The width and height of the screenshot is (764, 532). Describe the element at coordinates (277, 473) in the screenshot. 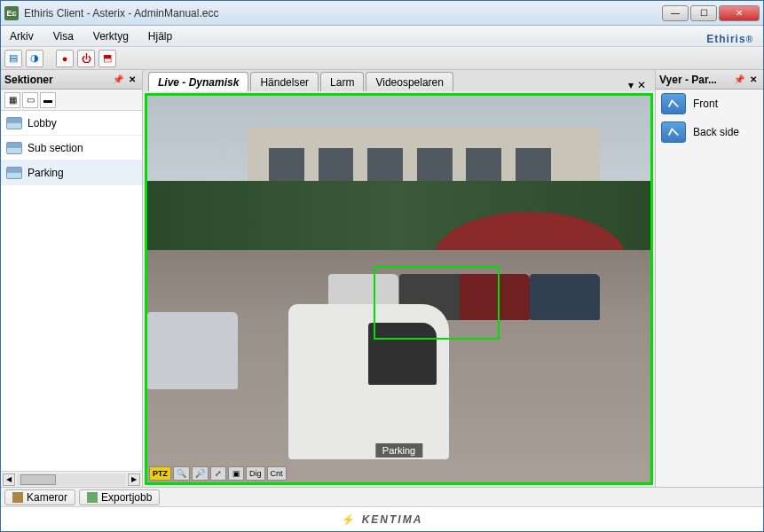

I see `cnt-button: Cnt` at that location.